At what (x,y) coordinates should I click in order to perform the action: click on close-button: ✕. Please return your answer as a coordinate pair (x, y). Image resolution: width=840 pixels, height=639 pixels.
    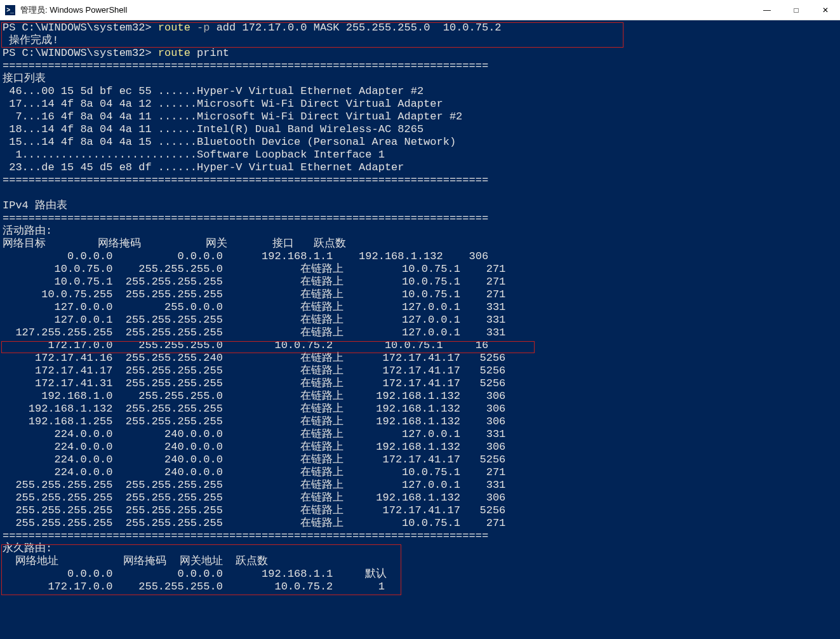
    Looking at the image, I should click on (825, 10).